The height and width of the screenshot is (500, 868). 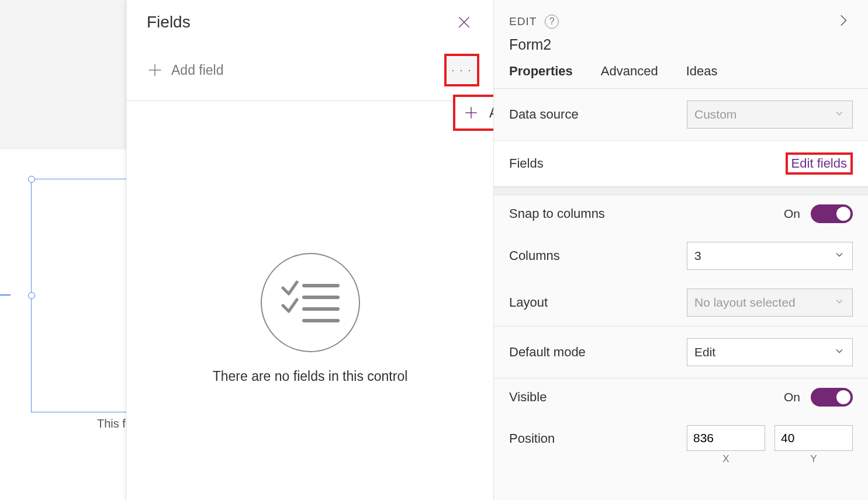 I want to click on properties-tabs: Properties Advanced Ideas, so click(x=681, y=74).